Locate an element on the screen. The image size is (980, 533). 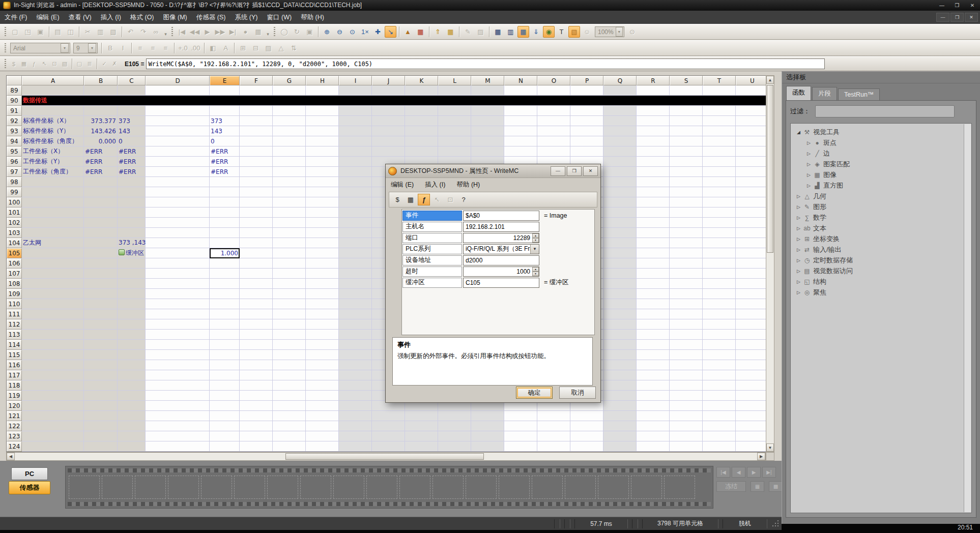
cell-U93 is located at coordinates (752, 131).